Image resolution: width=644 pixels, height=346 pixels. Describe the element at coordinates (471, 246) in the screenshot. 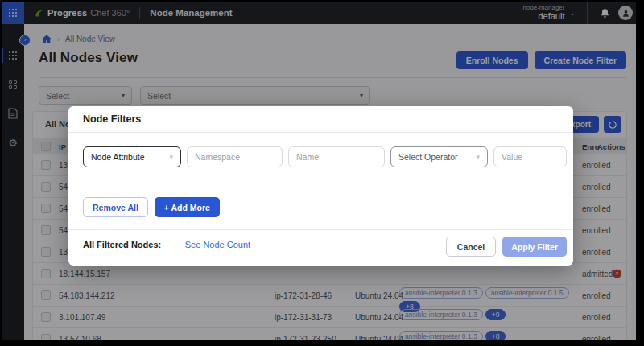

I see `cancel-button: Cancel` at that location.